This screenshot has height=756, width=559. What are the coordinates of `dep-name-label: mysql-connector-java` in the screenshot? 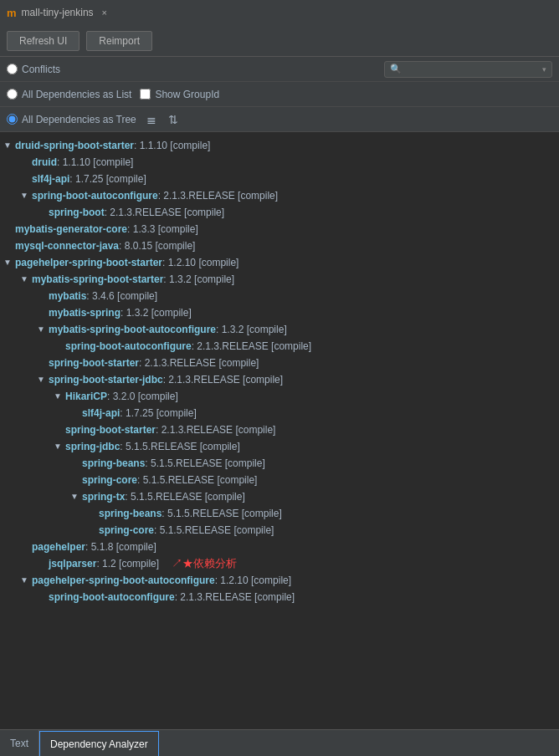 It's located at (67, 246).